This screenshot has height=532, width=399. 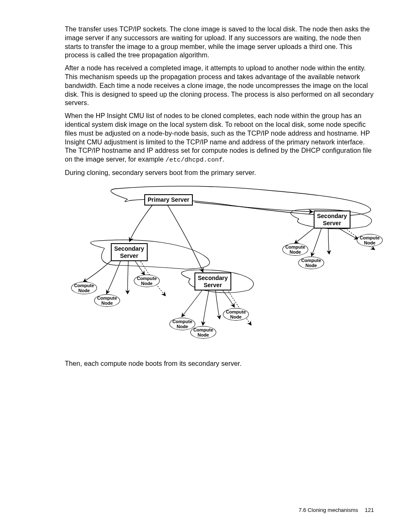 I want to click on code-path: /etc/dhcpd.conf, so click(x=194, y=160).